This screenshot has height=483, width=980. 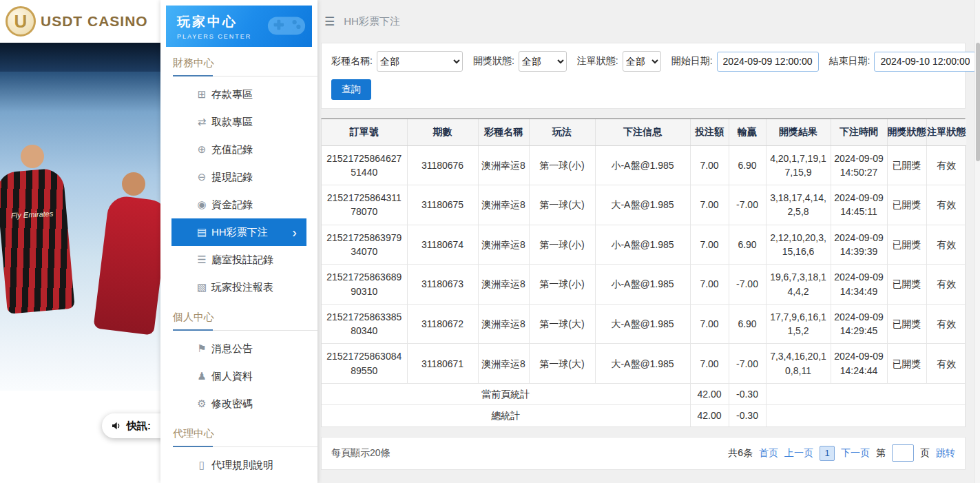 I want to click on order-status-select: 全部, so click(x=642, y=61).